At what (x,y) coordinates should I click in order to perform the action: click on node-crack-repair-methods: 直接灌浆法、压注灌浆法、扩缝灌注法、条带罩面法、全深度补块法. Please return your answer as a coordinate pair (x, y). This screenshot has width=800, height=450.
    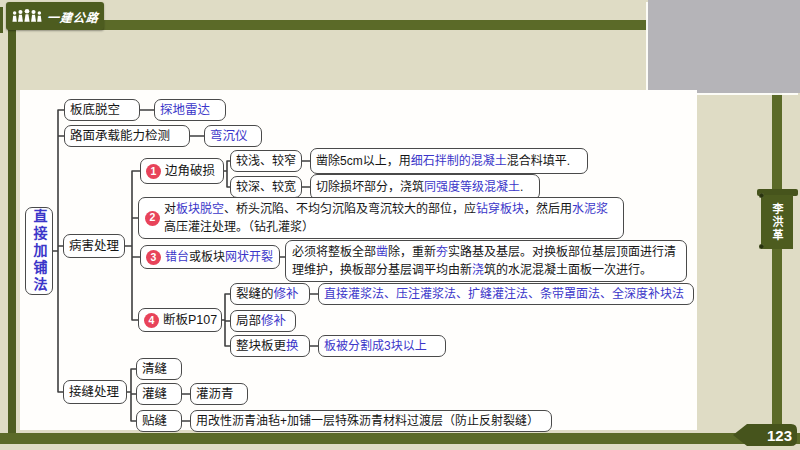
    Looking at the image, I should click on (506, 294).